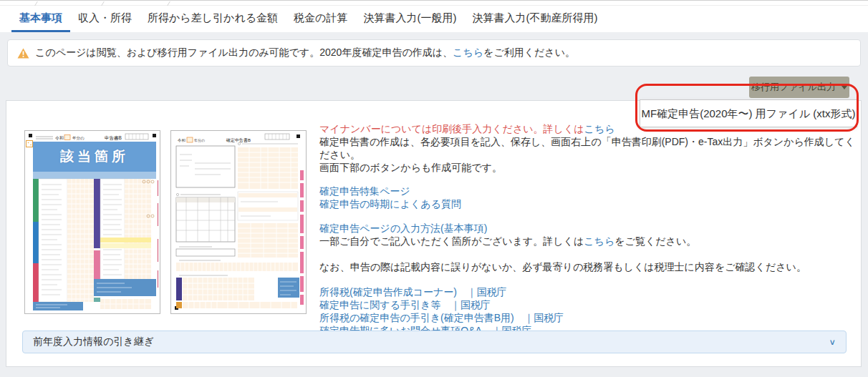  Describe the element at coordinates (243, 53) in the screenshot. I see `warning-text: このページは閲覧、および移行用ファイル出力のみ可能です。2020年度確定申告の作…` at that location.